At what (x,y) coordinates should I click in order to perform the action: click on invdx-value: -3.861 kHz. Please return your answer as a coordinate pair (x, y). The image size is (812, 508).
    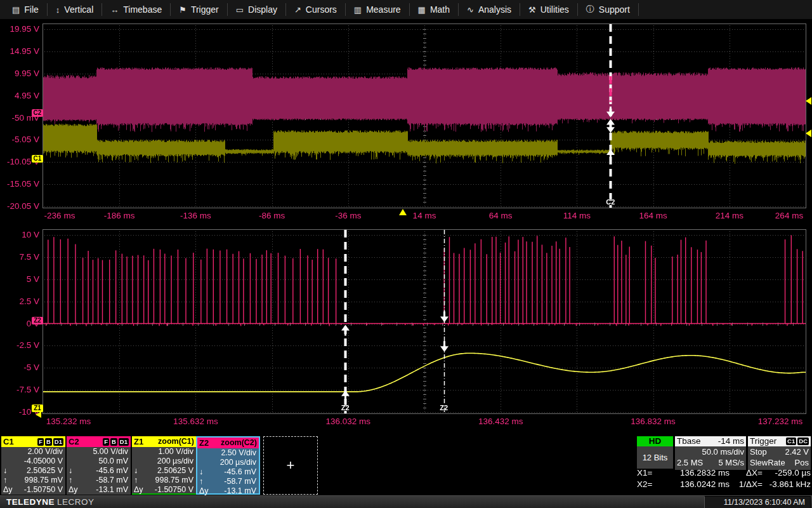
    Looking at the image, I should click on (787, 485).